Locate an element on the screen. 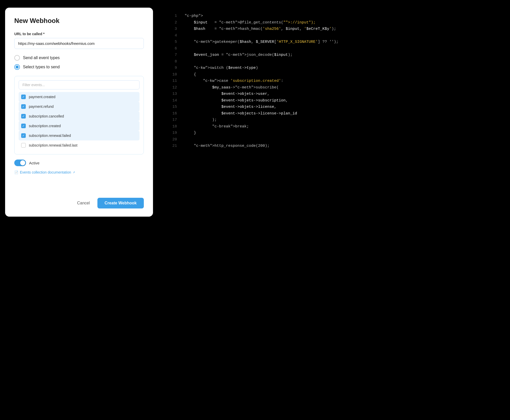  line-content: { is located at coordinates (190, 75).